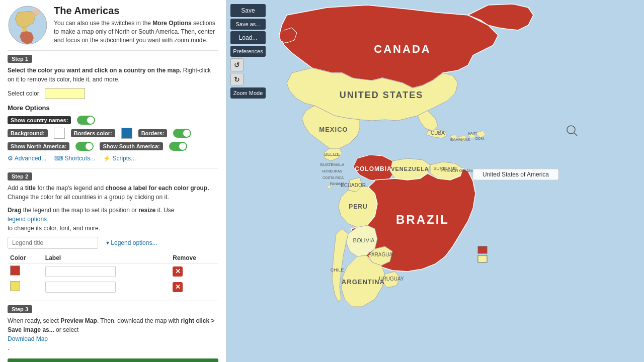 This screenshot has width=644, height=362. What do you see at coordinates (20, 309) in the screenshot?
I see `step3-badge: Step 3` at bounding box center [20, 309].